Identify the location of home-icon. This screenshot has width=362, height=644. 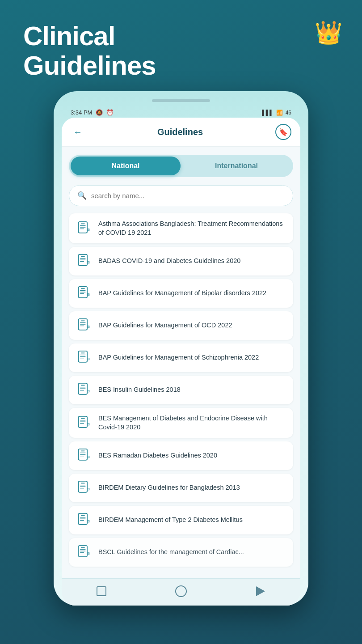
(181, 591).